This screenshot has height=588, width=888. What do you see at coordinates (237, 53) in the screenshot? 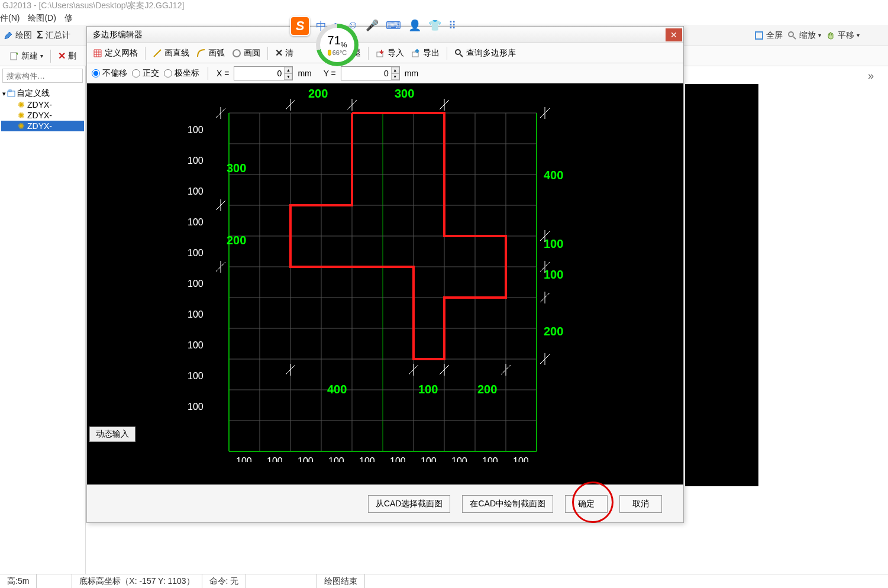
I see `circle-icon` at bounding box center [237, 53].